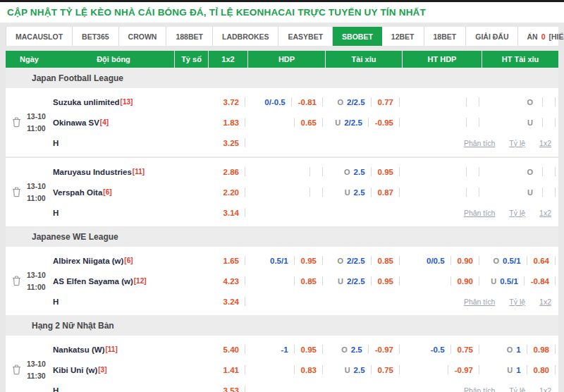  I want to click on x12-draw-odd: 3.14, so click(228, 213).